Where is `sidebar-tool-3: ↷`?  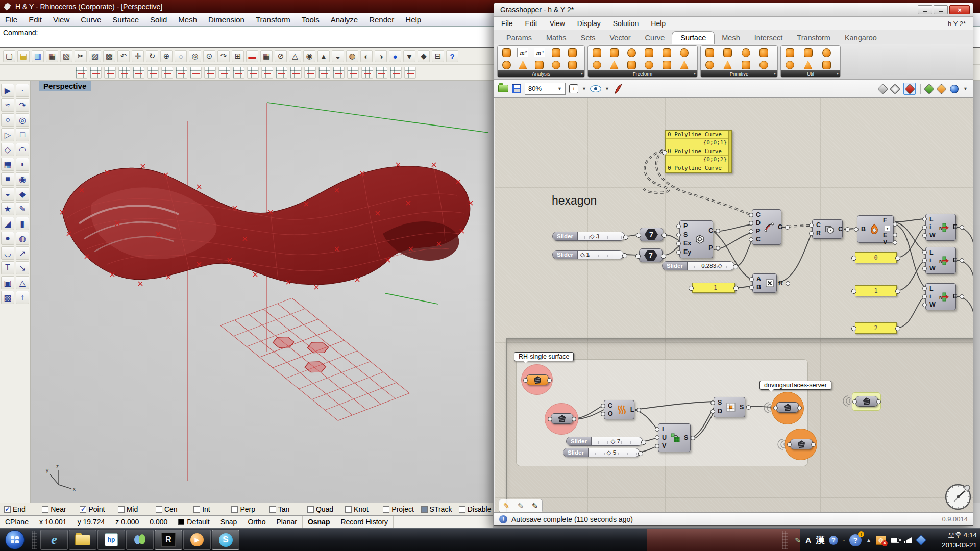 sidebar-tool-3: ↷ is located at coordinates (22, 105).